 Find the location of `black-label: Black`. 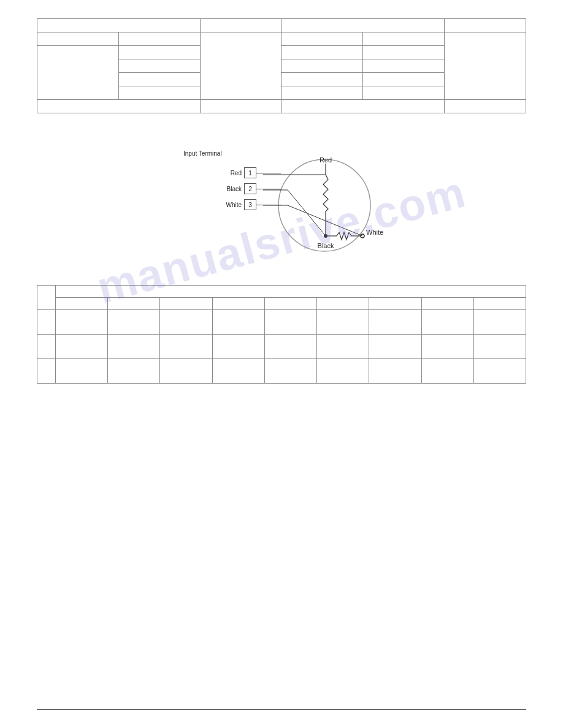

black-label: Black is located at coordinates (326, 246).